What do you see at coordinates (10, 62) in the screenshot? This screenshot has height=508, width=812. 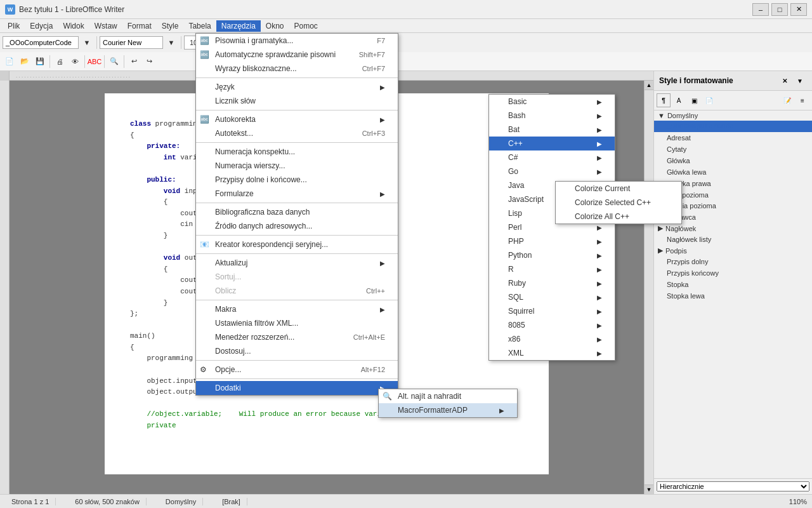 I see `new-button: 📄` at bounding box center [10, 62].